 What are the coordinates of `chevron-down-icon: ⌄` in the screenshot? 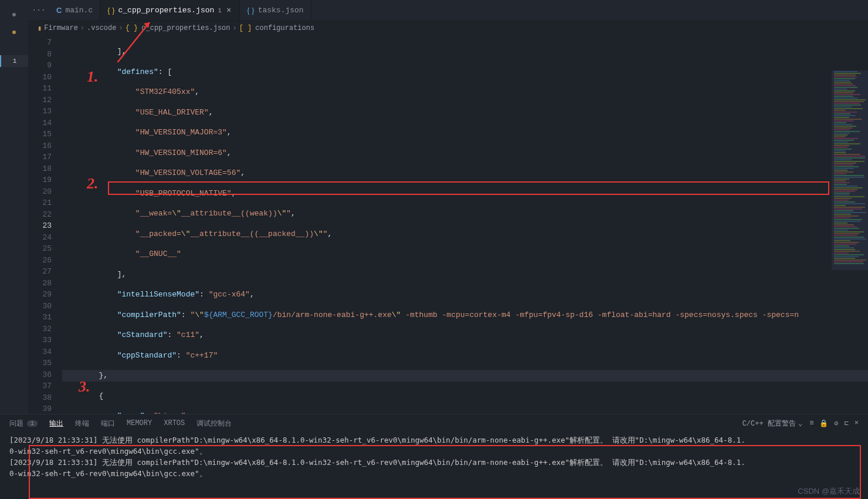 It's located at (800, 424).